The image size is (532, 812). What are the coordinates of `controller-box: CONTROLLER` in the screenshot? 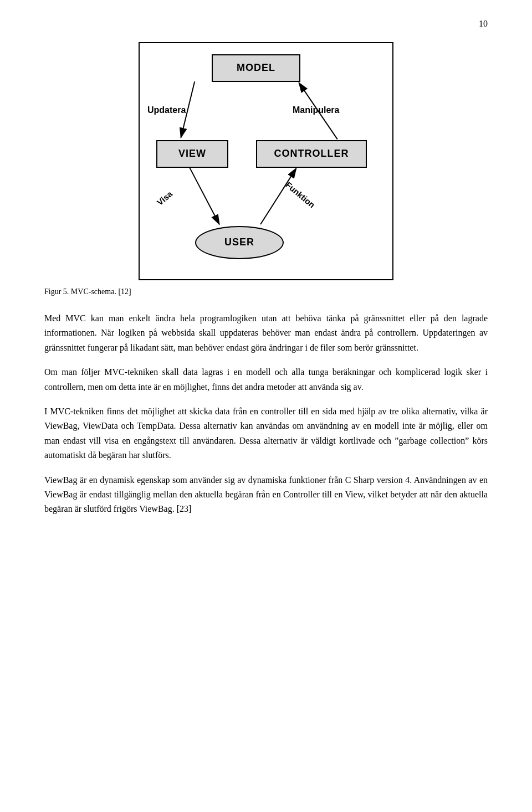 It's located at (311, 154).